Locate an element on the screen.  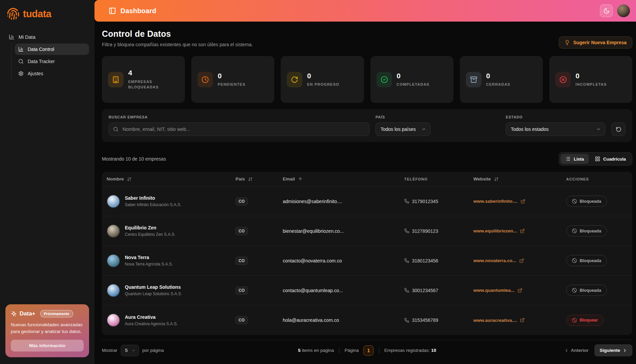
phone-number: 3153456789 is located at coordinates (425, 320).